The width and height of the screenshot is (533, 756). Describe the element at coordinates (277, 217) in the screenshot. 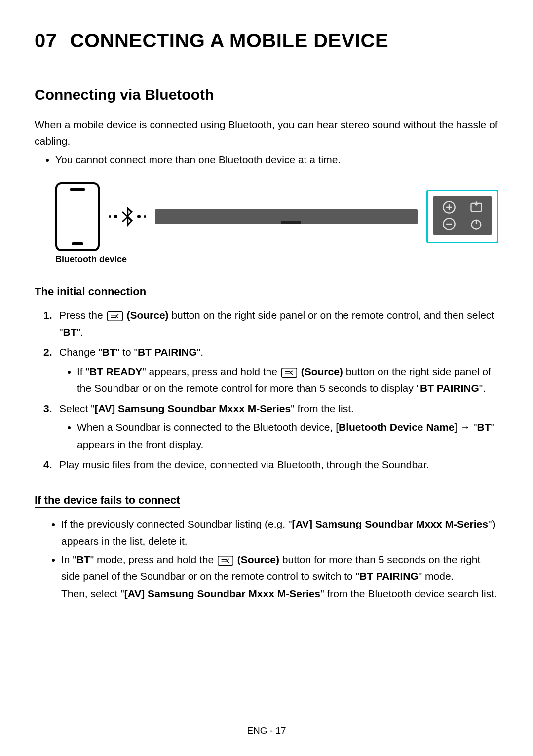

I see `connection-diagram` at that location.